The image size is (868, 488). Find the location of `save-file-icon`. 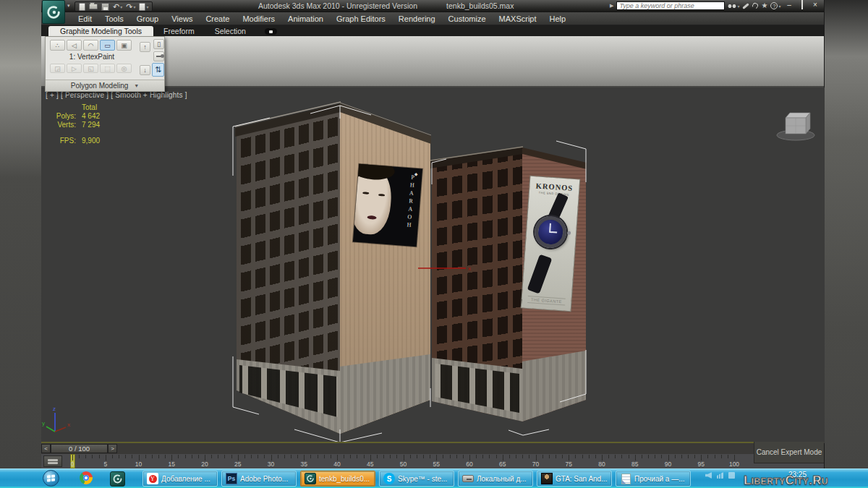

save-file-icon is located at coordinates (106, 7).